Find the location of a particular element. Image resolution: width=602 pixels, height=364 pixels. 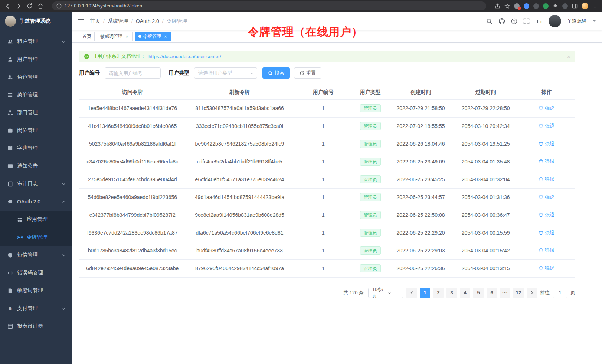

sidebar-item-role: 角色管理 is located at coordinates (36, 77).